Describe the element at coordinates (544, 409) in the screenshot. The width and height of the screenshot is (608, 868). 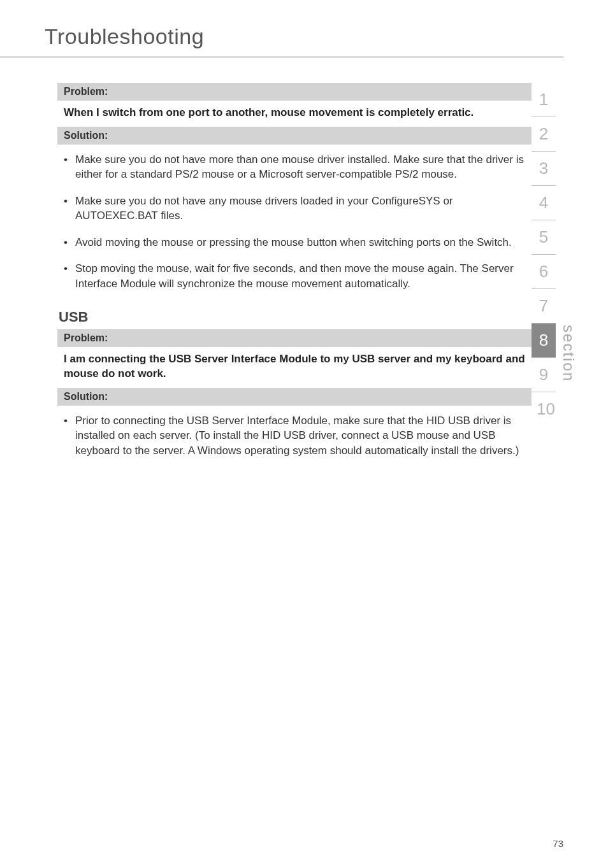
I see `section-num-10: 10` at that location.